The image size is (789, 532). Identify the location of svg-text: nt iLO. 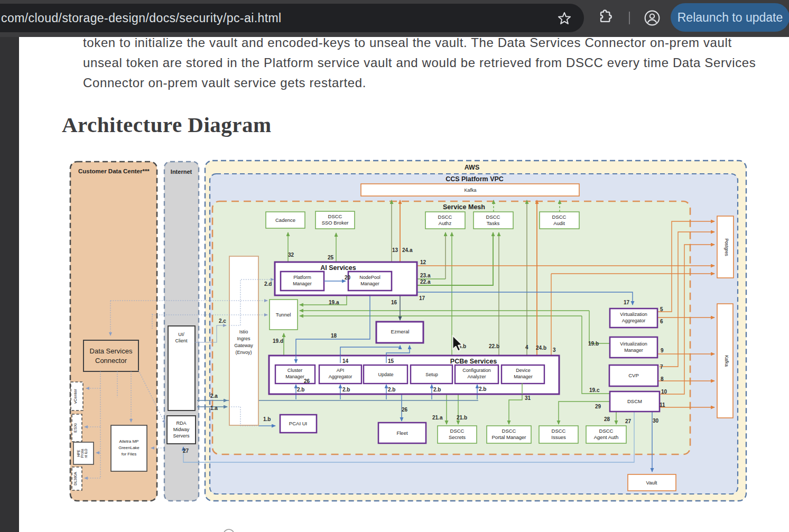
(86, 453).